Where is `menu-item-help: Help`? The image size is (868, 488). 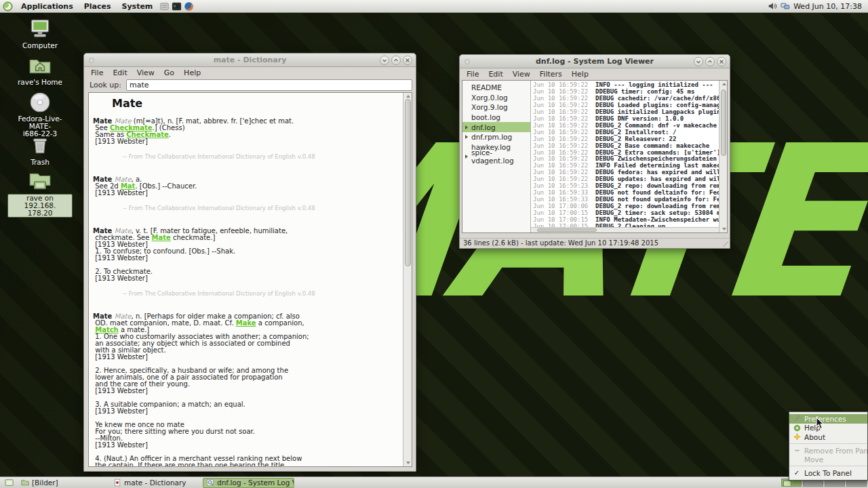
menu-item-help: Help is located at coordinates (829, 428).